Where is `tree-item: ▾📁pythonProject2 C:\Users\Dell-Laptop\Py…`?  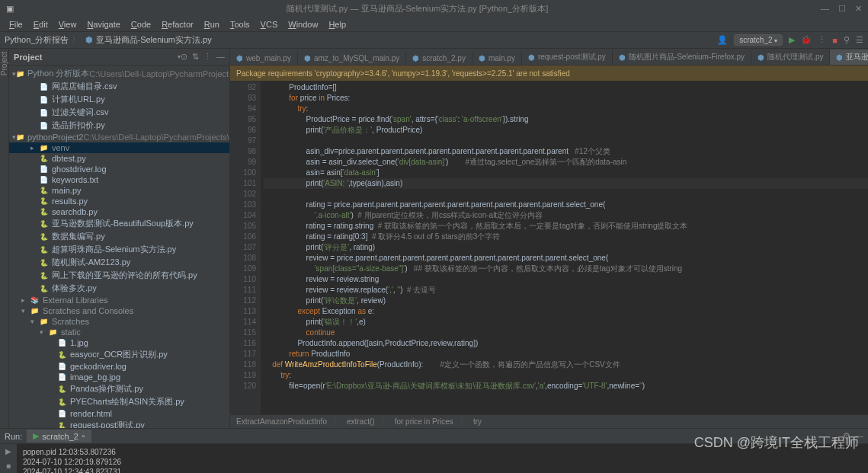
tree-item: ▾📁pythonProject2 C:\Users\Dell-Laptop\Py… is located at coordinates (119, 137).